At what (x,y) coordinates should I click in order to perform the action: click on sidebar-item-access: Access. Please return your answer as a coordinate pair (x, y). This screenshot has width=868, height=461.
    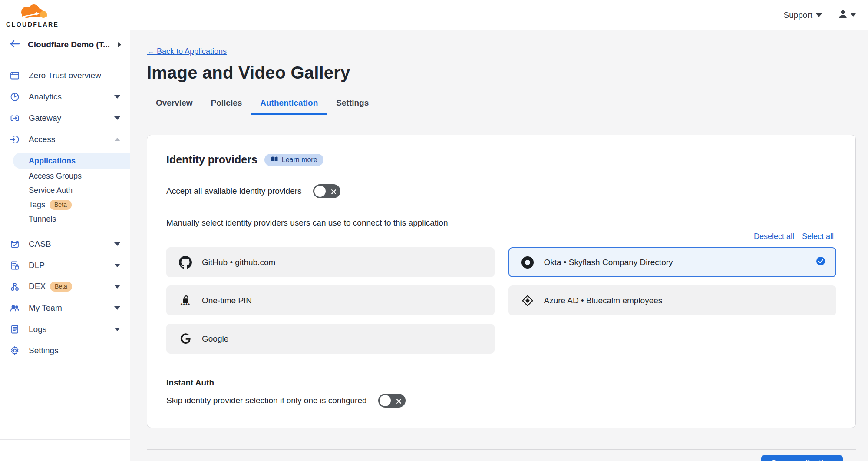
    Looking at the image, I should click on (65, 139).